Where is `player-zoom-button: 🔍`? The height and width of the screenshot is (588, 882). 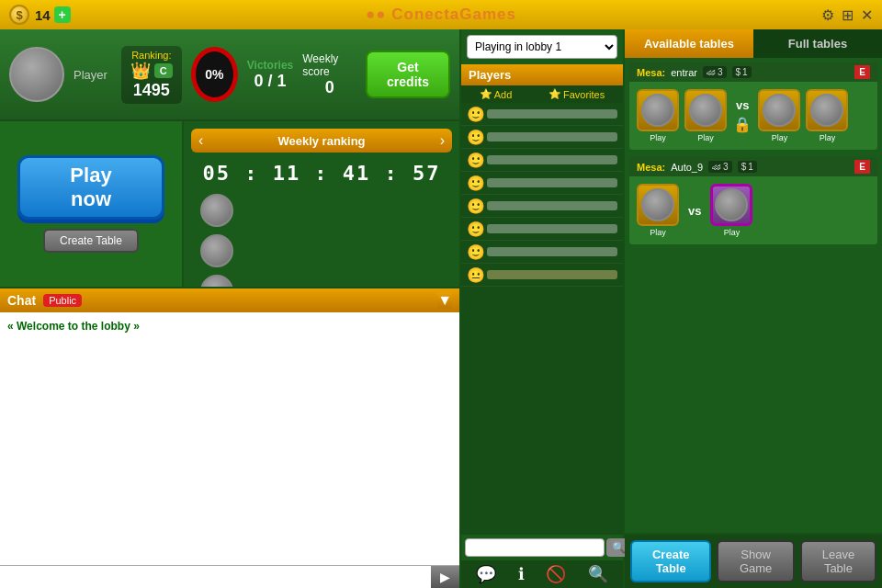
player-zoom-button: 🔍 is located at coordinates (598, 574).